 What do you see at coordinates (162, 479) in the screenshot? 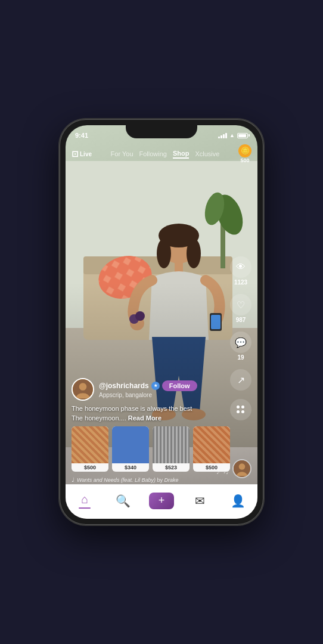
I see `music-row: ♩ Wants and Needs (feat. Lil Baby) by Dr…` at bounding box center [162, 479].